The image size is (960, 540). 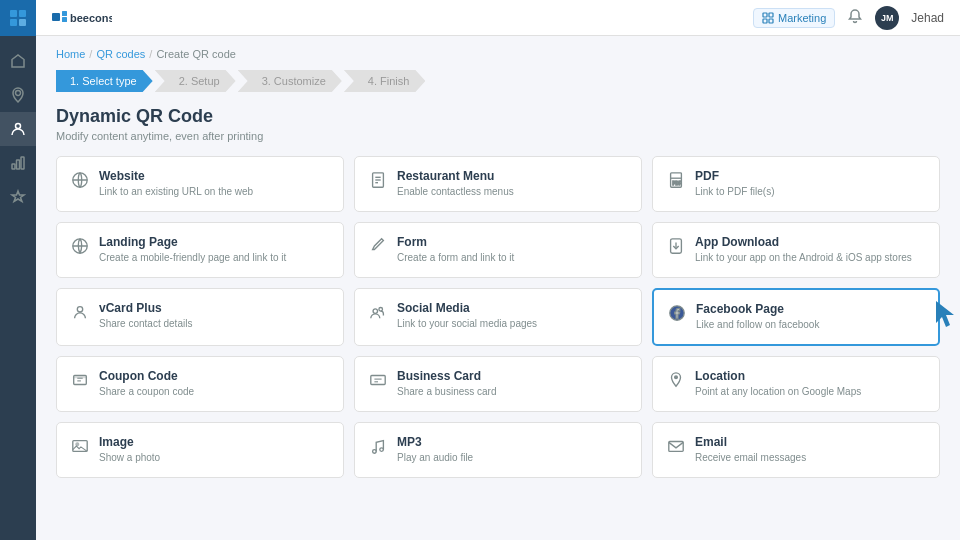 What do you see at coordinates (796, 184) in the screenshot?
I see `card-pdf: PDFPDFLink to PDF file(s)` at bounding box center [796, 184].